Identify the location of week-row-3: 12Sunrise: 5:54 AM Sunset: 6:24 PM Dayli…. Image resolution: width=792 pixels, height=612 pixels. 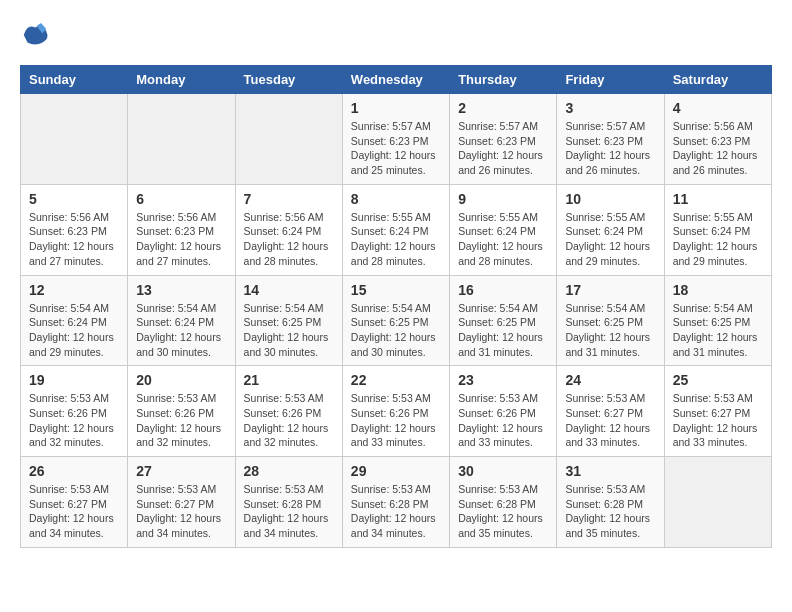
(396, 320).